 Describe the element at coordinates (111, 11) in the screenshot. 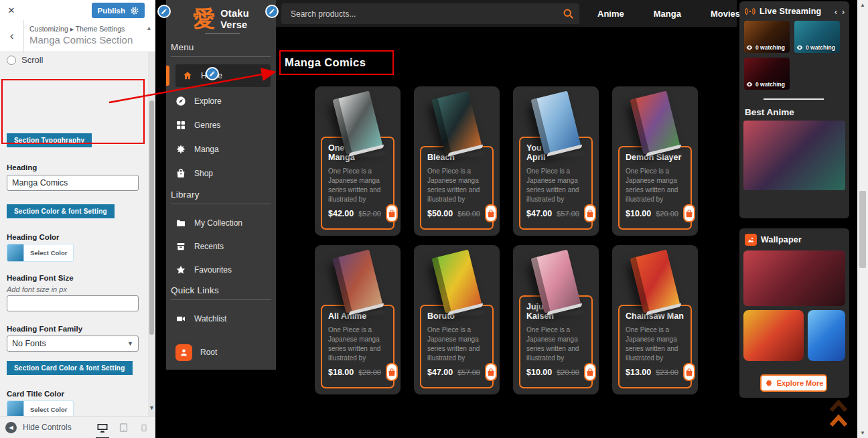

I see `publish-label: Publish` at that location.